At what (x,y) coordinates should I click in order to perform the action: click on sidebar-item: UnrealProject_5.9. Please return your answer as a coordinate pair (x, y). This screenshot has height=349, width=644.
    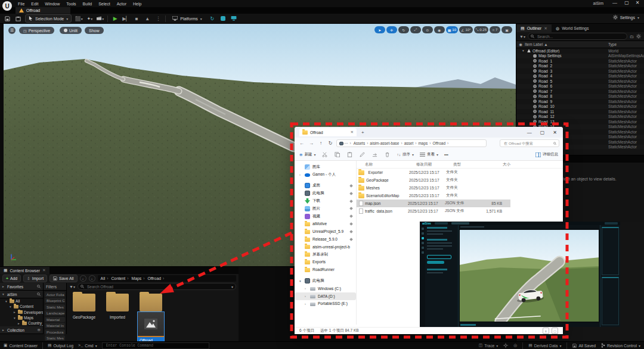
    Looking at the image, I should click on (326, 231).